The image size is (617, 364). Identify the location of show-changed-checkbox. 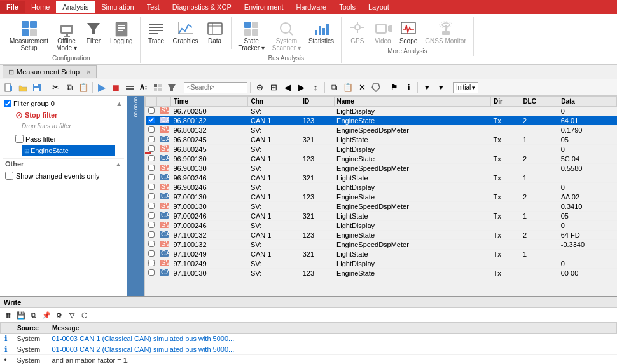
(9, 175).